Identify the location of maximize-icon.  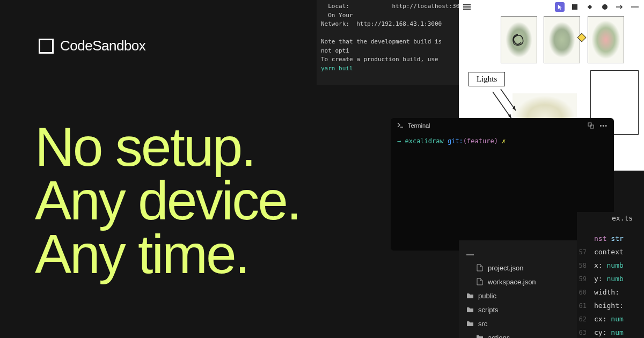
(591, 126).